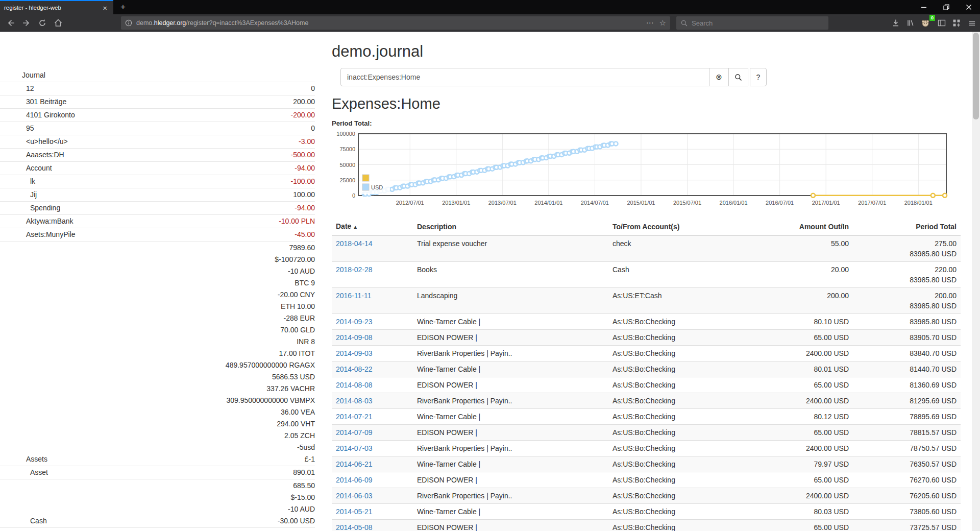 The image size is (980, 531). Describe the element at coordinates (45, 208) in the screenshot. I see `account-name: Spending` at that location.